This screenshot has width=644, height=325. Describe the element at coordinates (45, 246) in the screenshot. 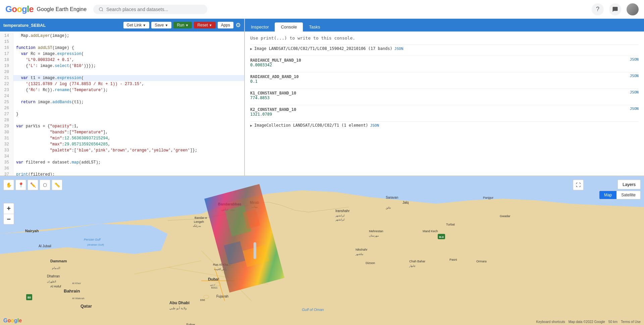

I see `svg-text: Al Jubail` at that location.